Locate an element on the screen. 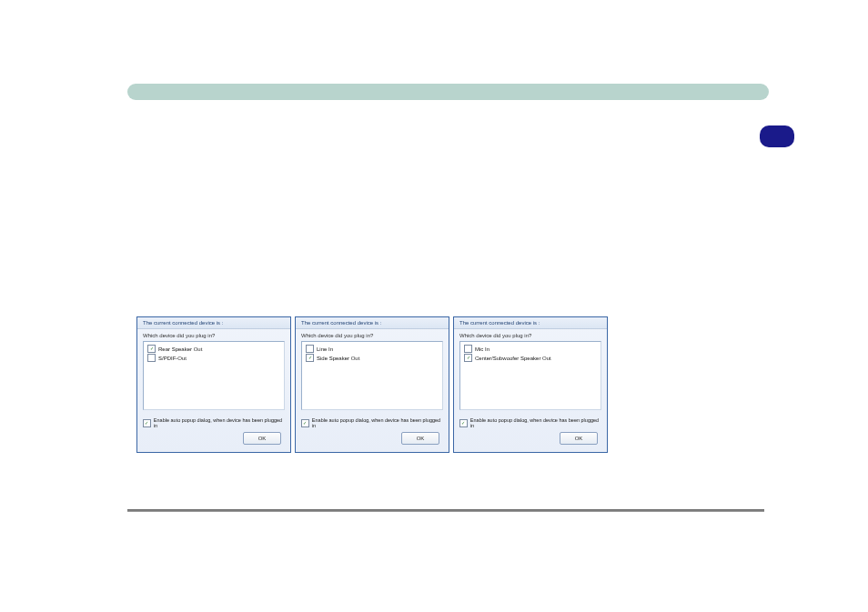 The image size is (868, 612). side-pill is located at coordinates (777, 136).